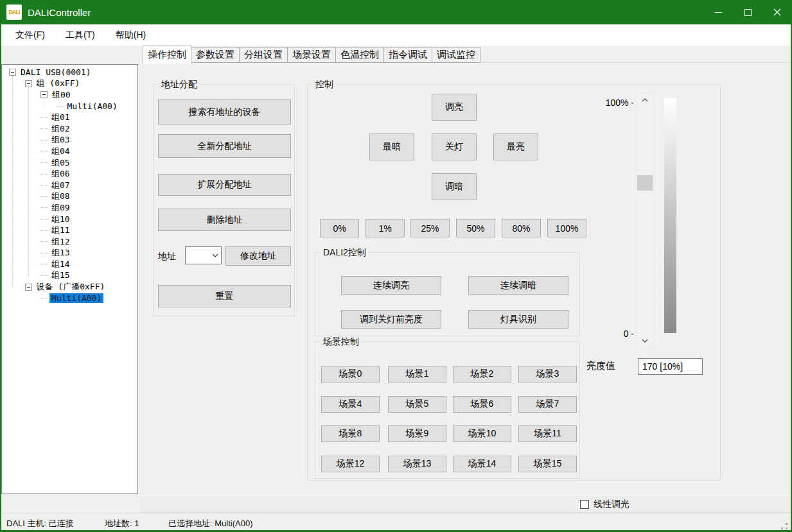 Image resolution: width=792 pixels, height=532 pixels. I want to click on percent-button: 25%, so click(430, 228).